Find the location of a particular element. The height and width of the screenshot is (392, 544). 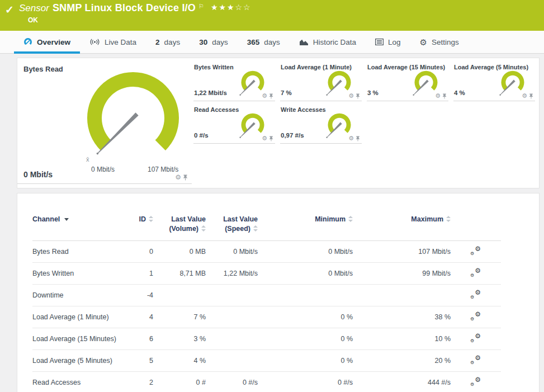

tab-label: Historic Data is located at coordinates (334, 42).